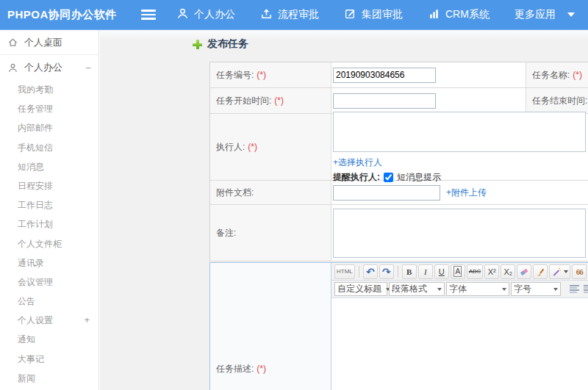 This screenshot has width=588, height=390. I want to click on font-family-select: 字体, so click(478, 289).